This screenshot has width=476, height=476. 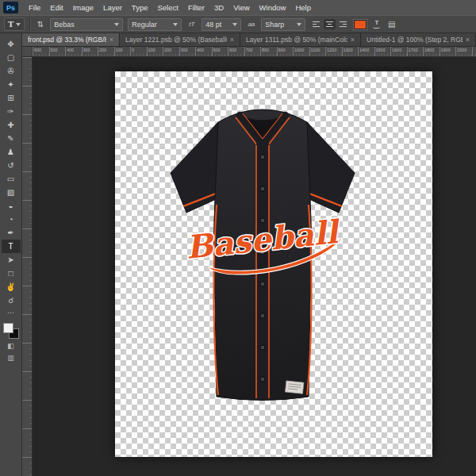 What do you see at coordinates (27, 338) in the screenshot?
I see `ruler-label: 900` at bounding box center [27, 338].